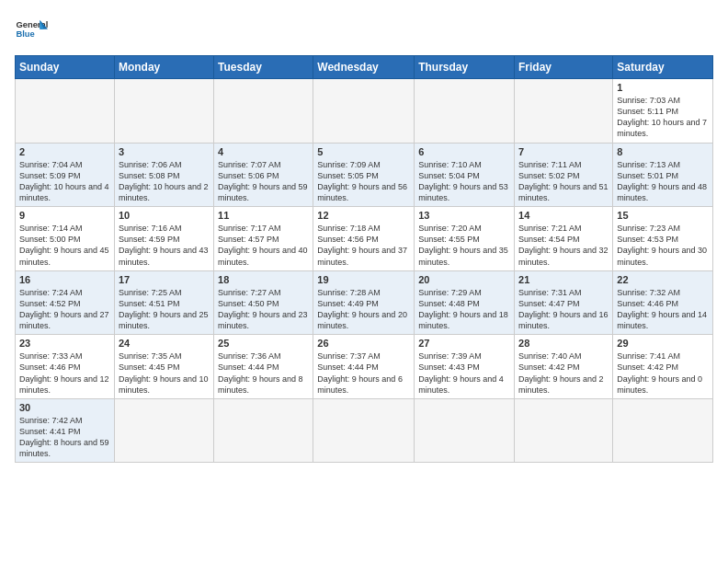 This screenshot has width=728, height=563. Describe the element at coordinates (364, 367) in the screenshot. I see `calendar-cell: 26Sunrise: 7:37 AM Sunset: 4:44 PM Dayli…` at that location.